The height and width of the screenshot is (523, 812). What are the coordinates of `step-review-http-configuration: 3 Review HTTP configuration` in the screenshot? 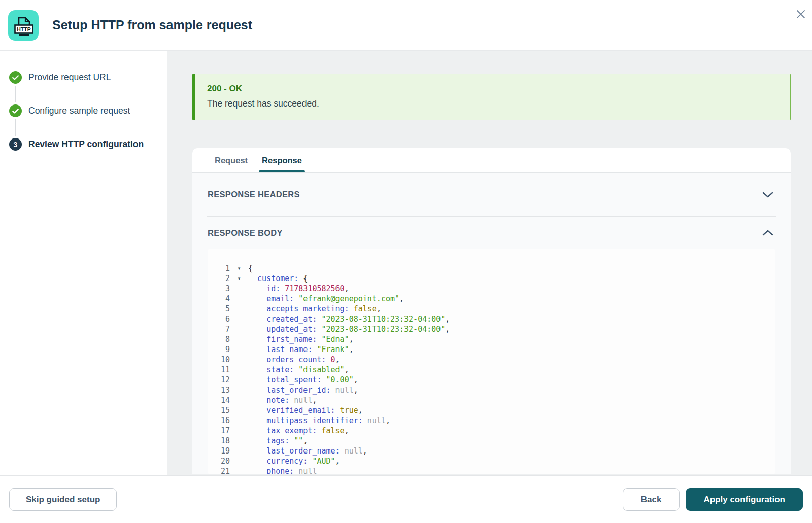 It's located at (84, 144).